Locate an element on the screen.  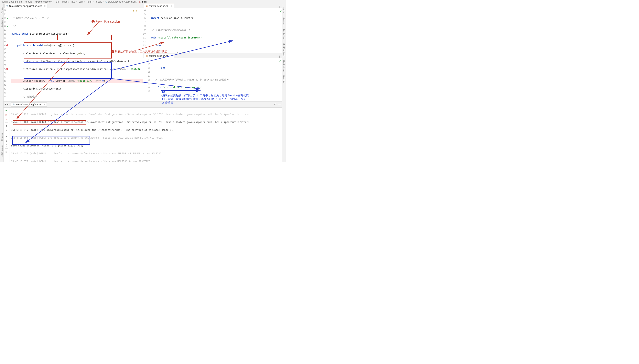
tab-drl-bottom: ◉ stateful-session.drl × is located at coordinates (159, 56).